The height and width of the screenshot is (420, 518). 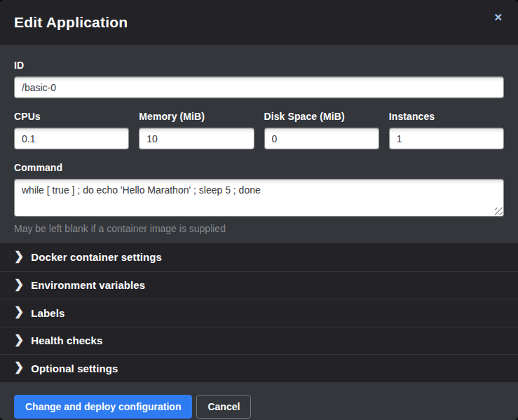 What do you see at coordinates (259, 130) in the screenshot?
I see `resources-row: CPUs Memory (MiB) Disk Space (MiB) Insta…` at bounding box center [259, 130].